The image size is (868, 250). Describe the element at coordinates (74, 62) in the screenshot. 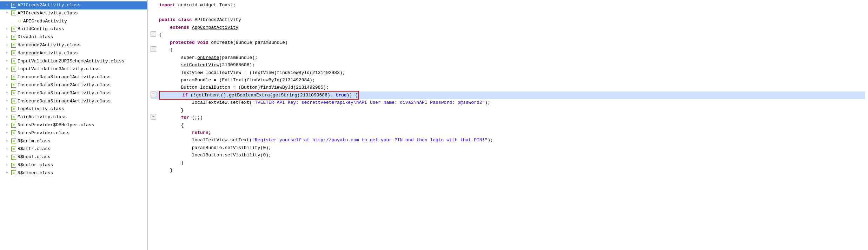

I see `tree-item-inputvalidation2uri: +CInputValidation2URISchemeActivity.clas…` at that location.